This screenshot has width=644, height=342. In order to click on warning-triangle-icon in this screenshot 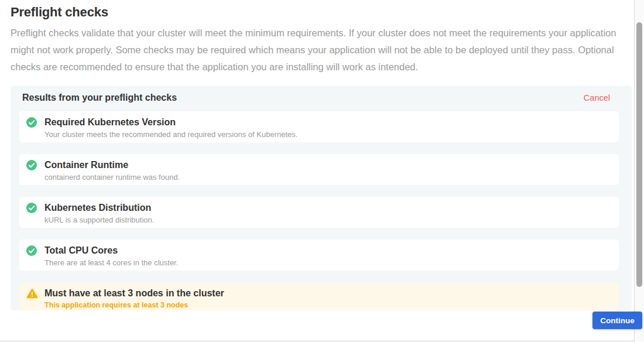, I will do `click(32, 293)`.